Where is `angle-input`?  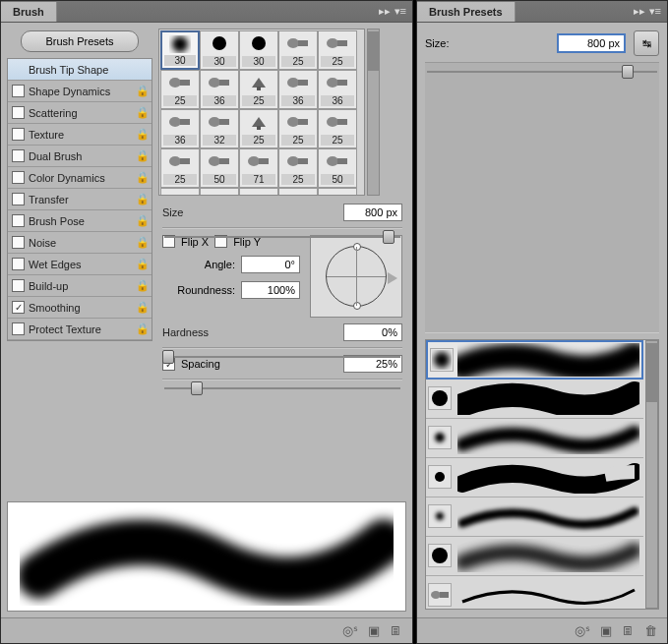 angle-input is located at coordinates (271, 264).